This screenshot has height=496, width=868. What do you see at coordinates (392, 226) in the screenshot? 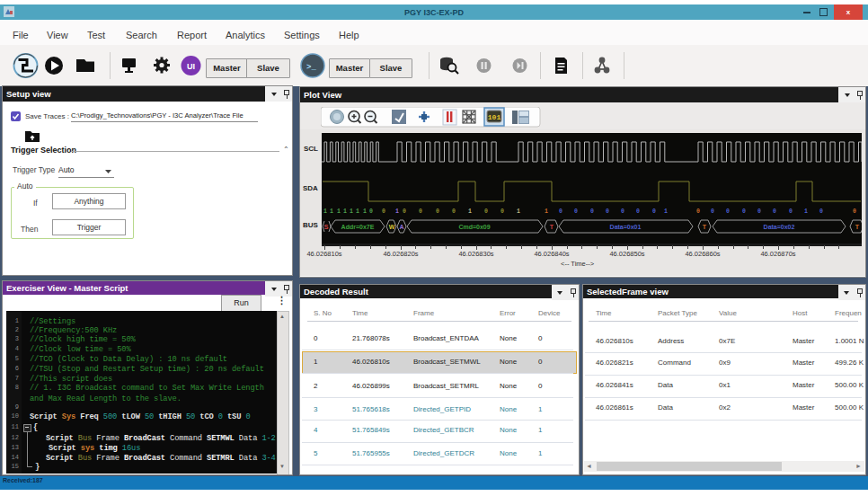
I see `svg-text: W` at bounding box center [392, 226].